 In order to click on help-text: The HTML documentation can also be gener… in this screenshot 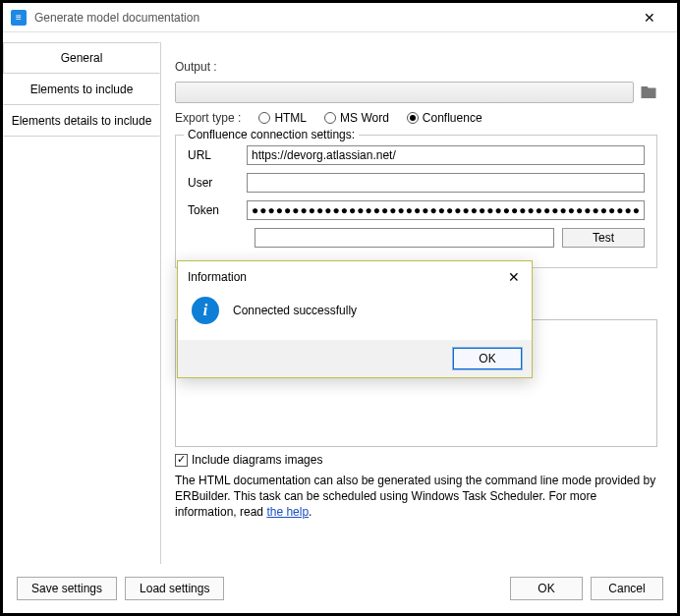, I will do `click(417, 497)`.